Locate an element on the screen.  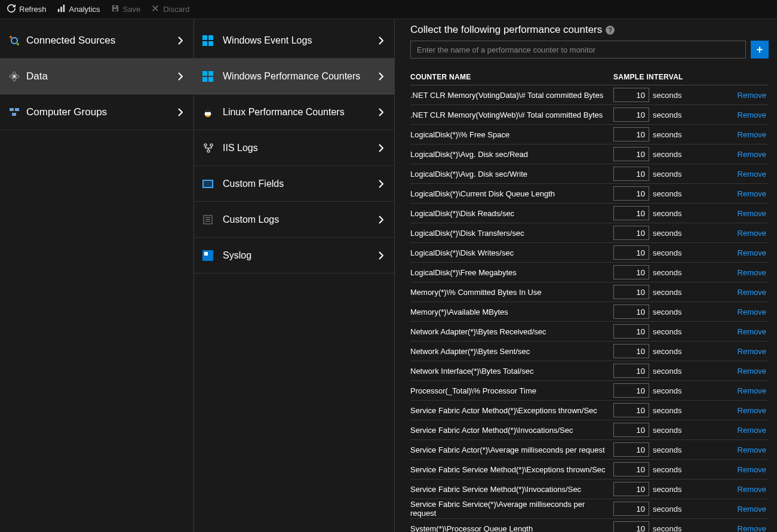
counter-search-input is located at coordinates (578, 50).